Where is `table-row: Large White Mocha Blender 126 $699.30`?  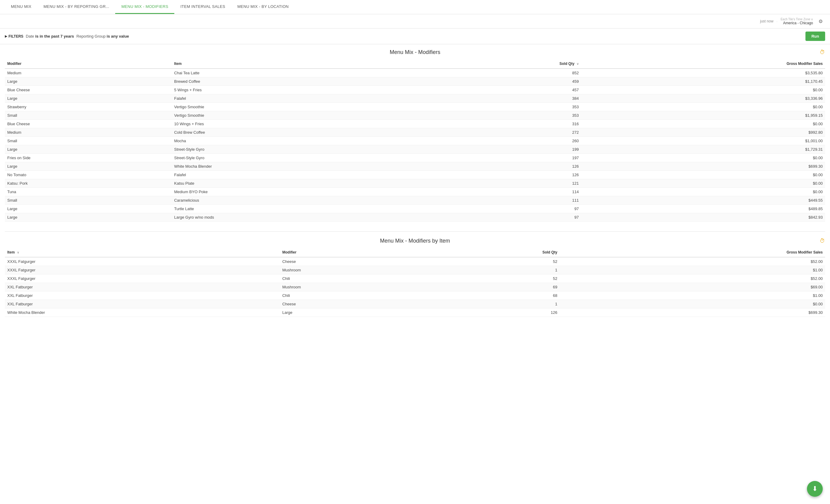
table-row: Large White Mocha Blender 126 $699.30 is located at coordinates (415, 166).